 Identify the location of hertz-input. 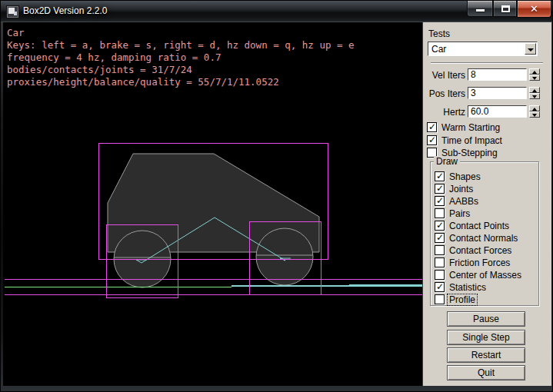
(497, 111).